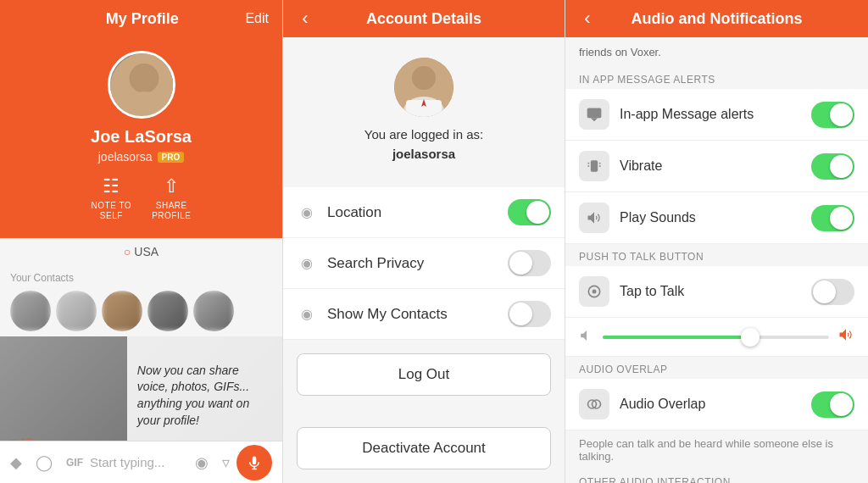 The height and width of the screenshot is (483, 868). What do you see at coordinates (750, 337) in the screenshot?
I see `volume-thumb` at bounding box center [750, 337].